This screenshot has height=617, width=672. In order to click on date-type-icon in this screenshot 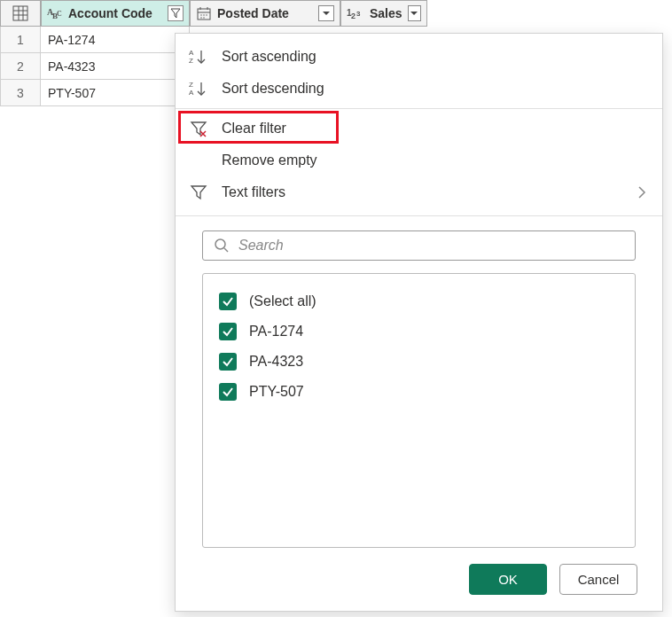, I will do `click(204, 13)`.